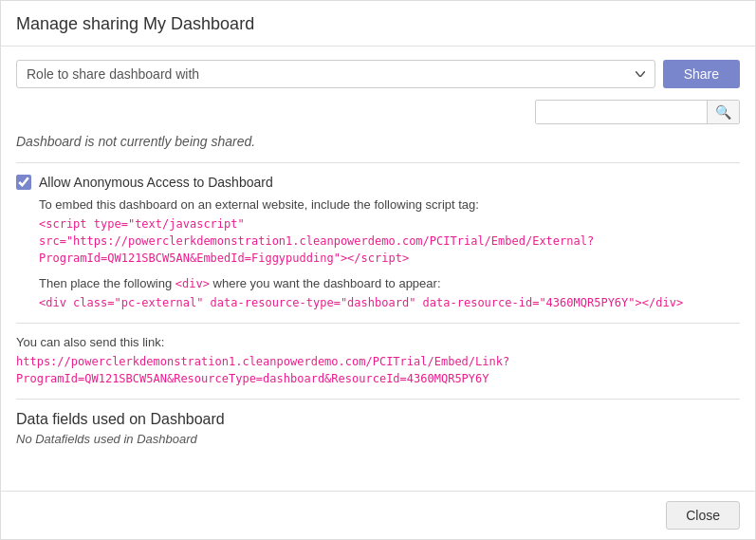 This screenshot has height=540, width=756. Describe the element at coordinates (378, 370) in the screenshot. I see `link-url: https://powerclerkdemonstration1.cleanpo…` at that location.